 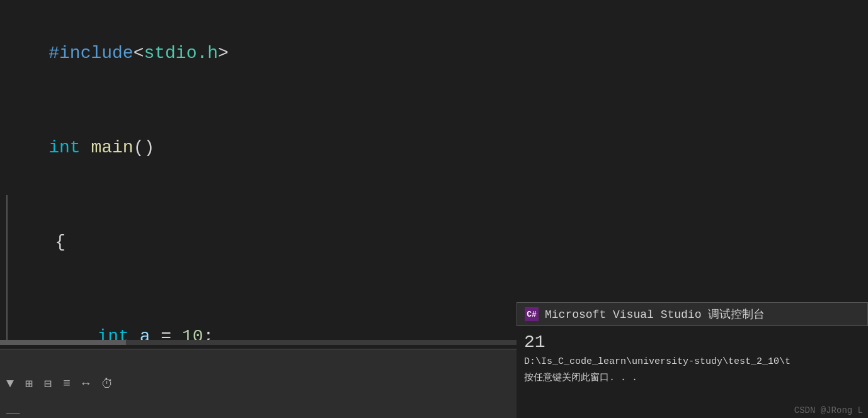 What do you see at coordinates (258, 342) in the screenshot?
I see `editor-scrollbar` at bounding box center [258, 342].